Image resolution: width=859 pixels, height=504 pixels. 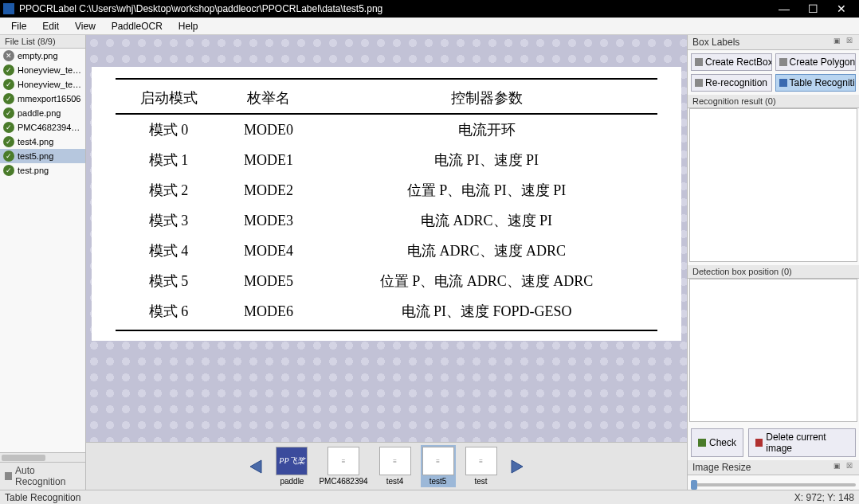 What do you see at coordinates (773, 272) in the screenshot?
I see `detection-position-header: Detection box position (0)` at bounding box center [773, 272].